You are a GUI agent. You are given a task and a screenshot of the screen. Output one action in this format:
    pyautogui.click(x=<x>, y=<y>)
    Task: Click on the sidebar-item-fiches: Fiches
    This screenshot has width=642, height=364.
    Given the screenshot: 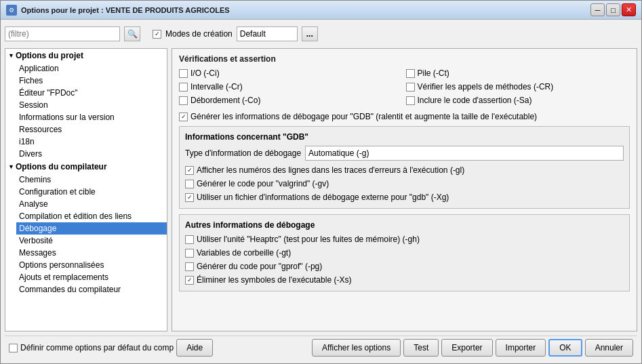 What is the action you would take?
    pyautogui.click(x=92, y=81)
    